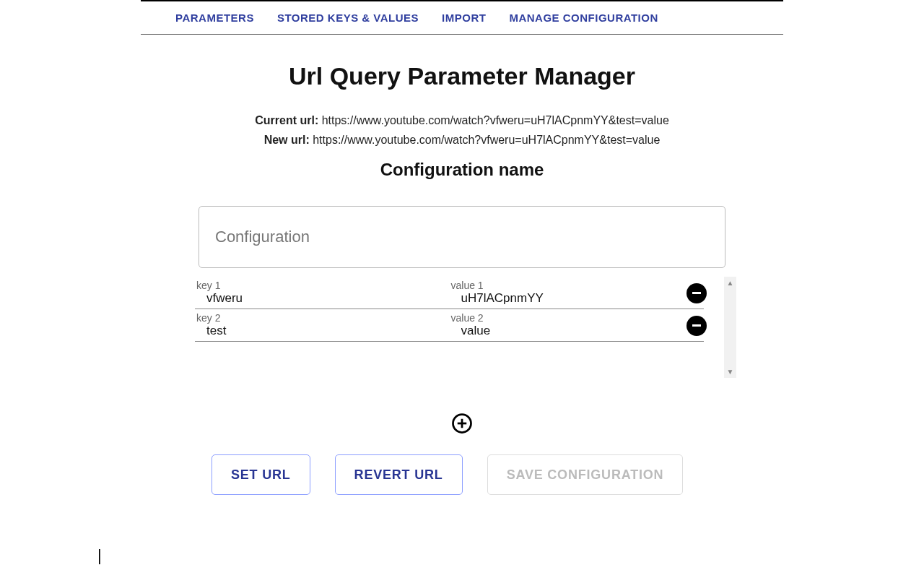 The width and height of the screenshot is (924, 578). Describe the element at coordinates (578, 318) in the screenshot. I see `value-label: value 2` at that location.